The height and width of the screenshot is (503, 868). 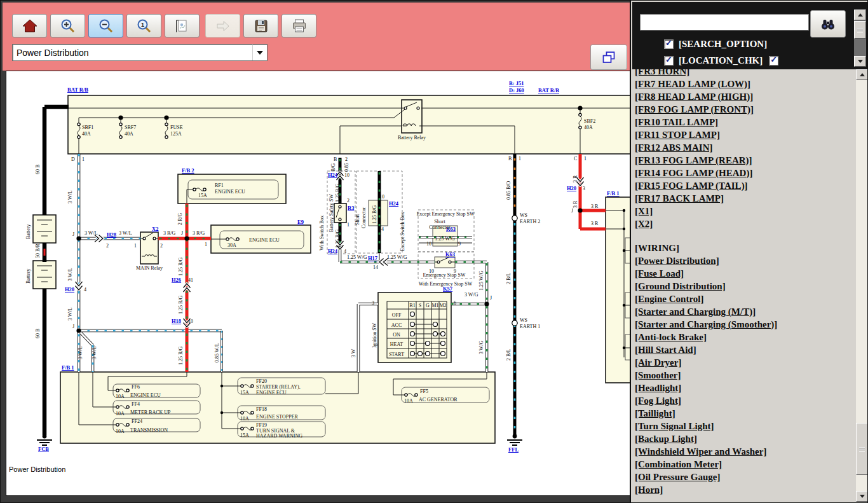 I want to click on diagram-link-label: FCB, so click(x=43, y=449).